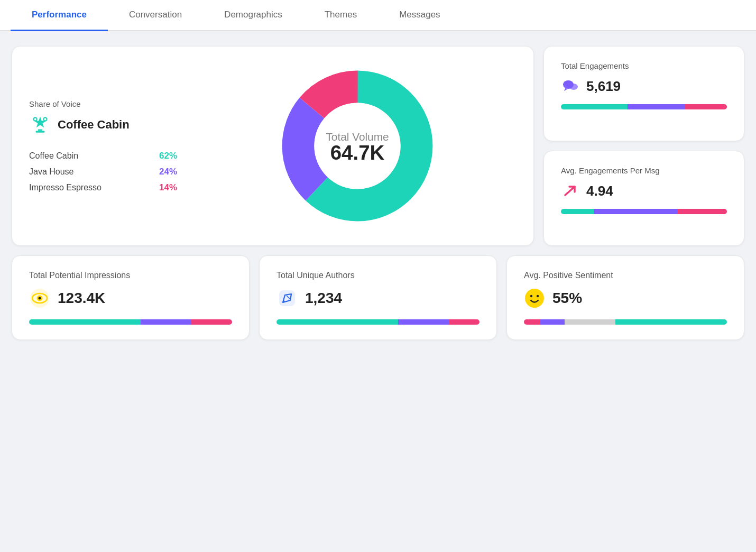  I want to click on avg-engagements-card: Avg. Engagements Per Msg 4.94, so click(644, 198).